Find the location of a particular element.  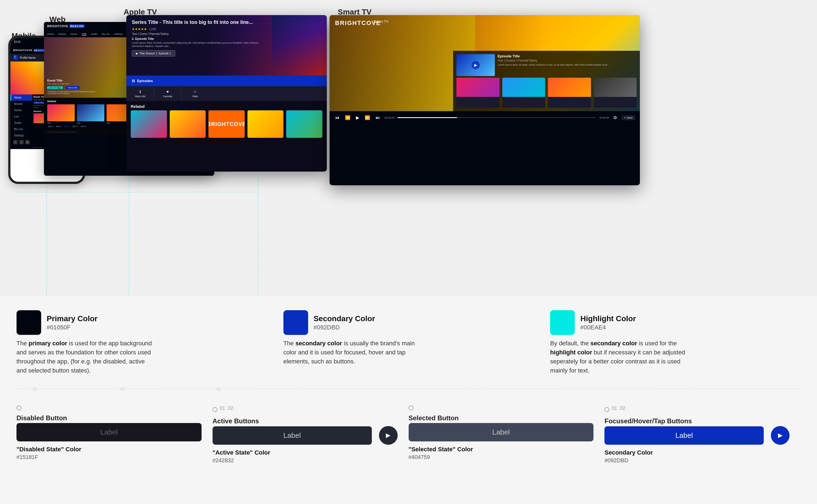

mobile-nav-movies: Movies is located at coordinates (21, 104).